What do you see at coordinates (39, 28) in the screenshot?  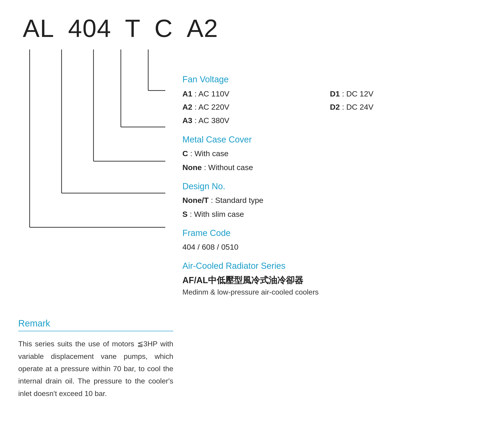 I see `title-part-al: AL` at bounding box center [39, 28].